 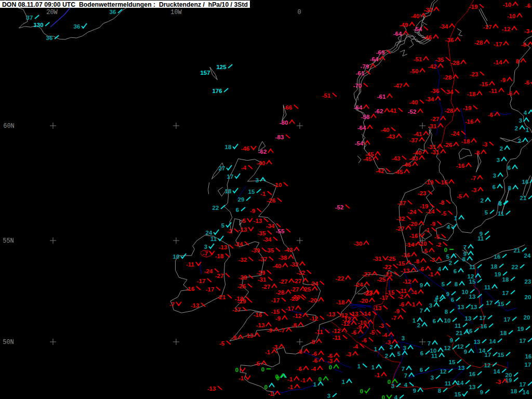 What do you see at coordinates (380, 52) in the screenshot?
I see `svg-text: -69` at bounding box center [380, 52].